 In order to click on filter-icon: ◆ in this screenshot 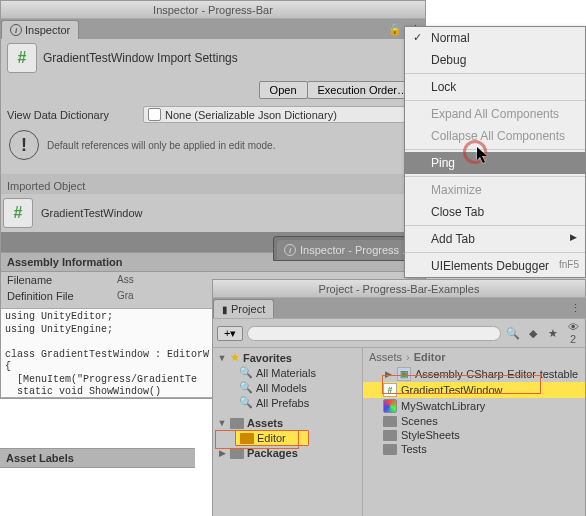, I will do `click(533, 334)`.